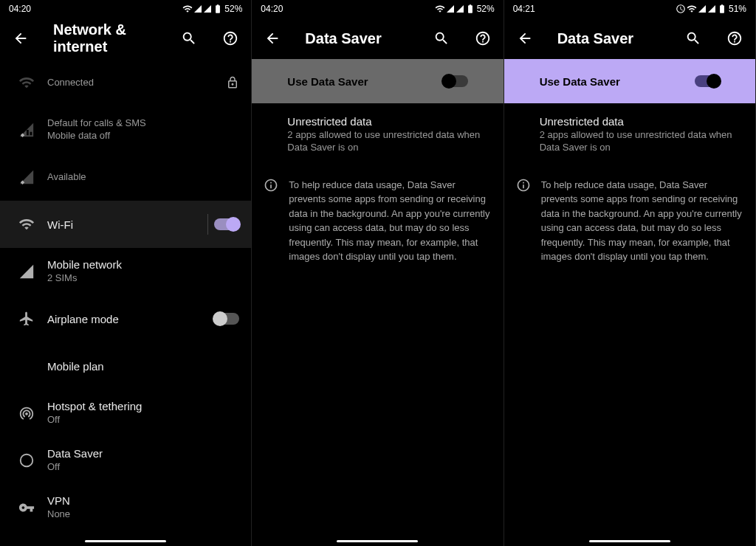 The height and width of the screenshot is (546, 756). I want to click on alarm-icon, so click(681, 9).